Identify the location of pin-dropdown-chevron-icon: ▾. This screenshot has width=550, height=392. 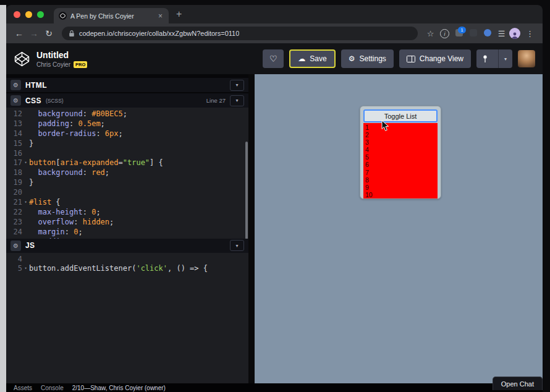
(506, 59).